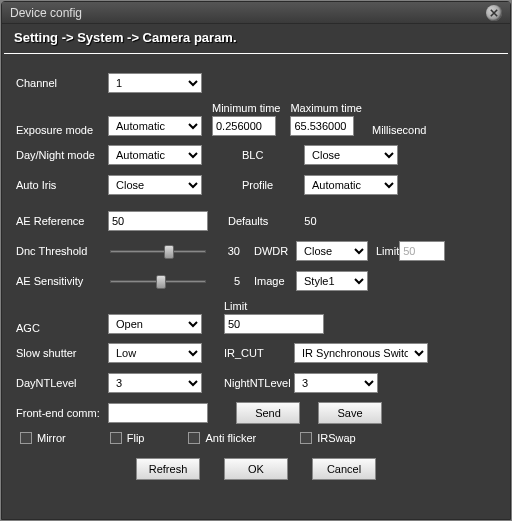 The width and height of the screenshot is (512, 521). What do you see at coordinates (361, 353) in the screenshot?
I see `ircut-select: IR Synchronous Switch` at bounding box center [361, 353].